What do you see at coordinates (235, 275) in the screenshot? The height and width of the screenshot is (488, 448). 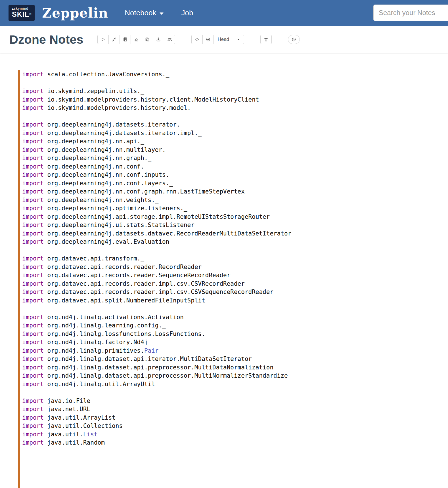 I see `code-line: import org.datavec.api.records.reader.Se…` at bounding box center [235, 275].